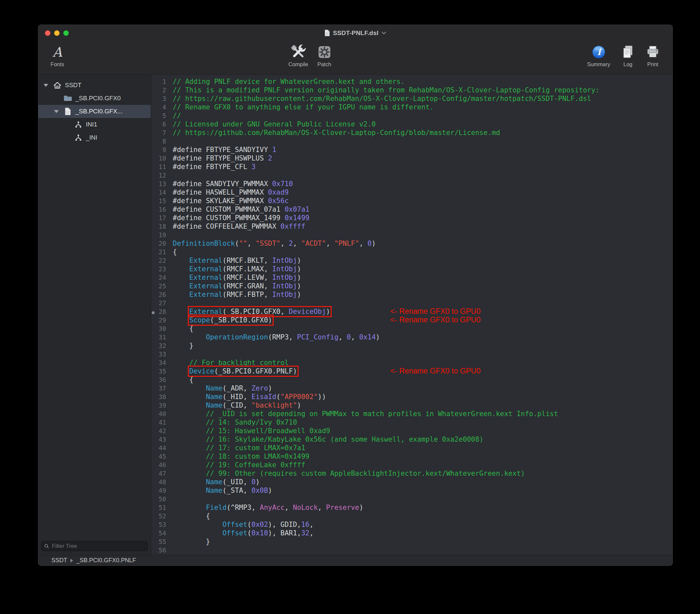 This screenshot has width=700, height=614. What do you see at coordinates (412, 431) in the screenshot?
I see `code-line: 42 // 15: Haswell/Broadwell 0xad9` at bounding box center [412, 431].